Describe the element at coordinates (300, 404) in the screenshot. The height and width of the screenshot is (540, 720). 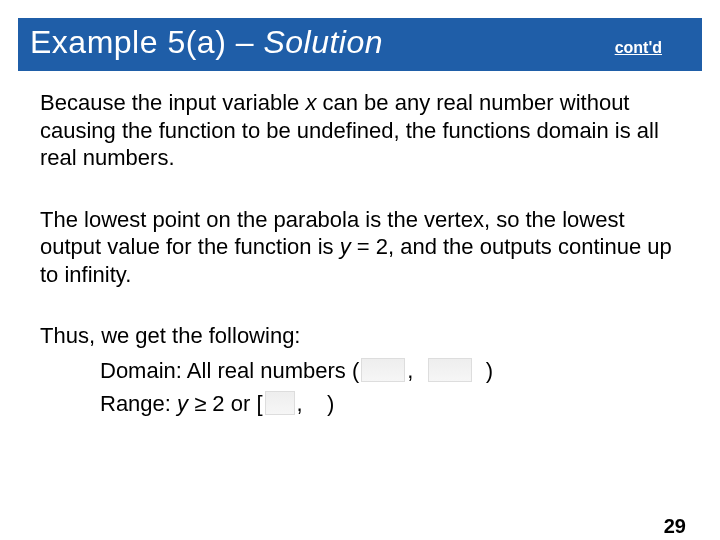
I see `range-comma: ,` at that location.